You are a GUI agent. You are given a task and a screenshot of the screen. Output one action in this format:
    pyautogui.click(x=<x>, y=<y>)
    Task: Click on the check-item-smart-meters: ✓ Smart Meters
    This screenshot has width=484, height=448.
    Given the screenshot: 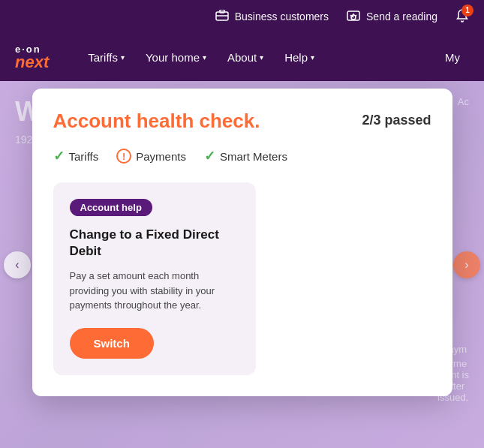 What is the action you would take?
    pyautogui.click(x=246, y=156)
    